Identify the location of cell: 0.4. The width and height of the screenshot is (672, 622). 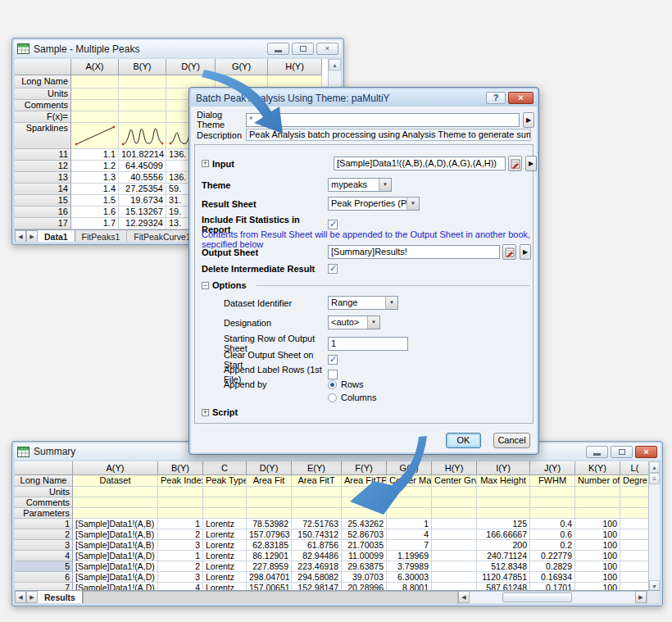
(552, 524).